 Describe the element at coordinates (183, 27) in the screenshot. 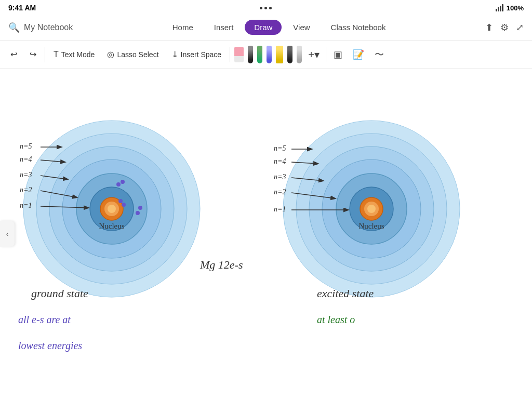

I see `tab-home: Home` at that location.